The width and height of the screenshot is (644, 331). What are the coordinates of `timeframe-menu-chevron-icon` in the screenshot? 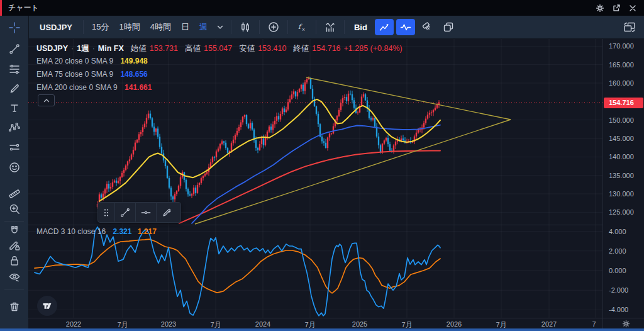 It's located at (220, 27).